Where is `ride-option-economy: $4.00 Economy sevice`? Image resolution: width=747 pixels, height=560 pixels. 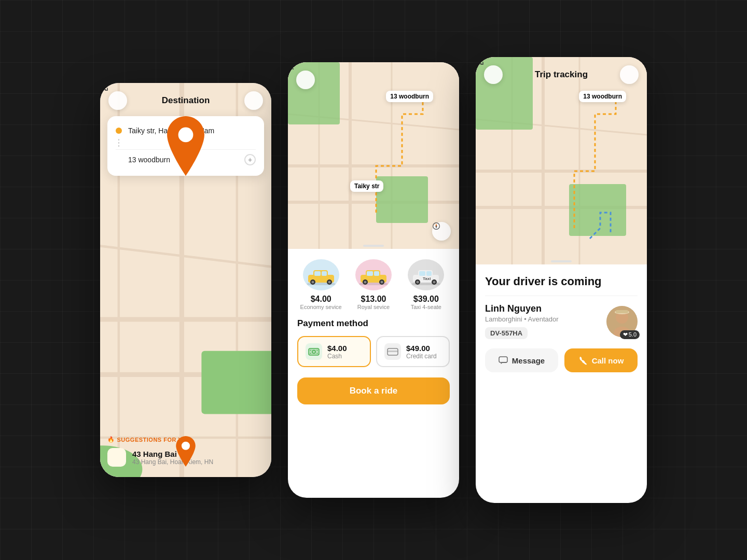
ride-option-economy: $4.00 Economy sevice is located at coordinates (321, 285).